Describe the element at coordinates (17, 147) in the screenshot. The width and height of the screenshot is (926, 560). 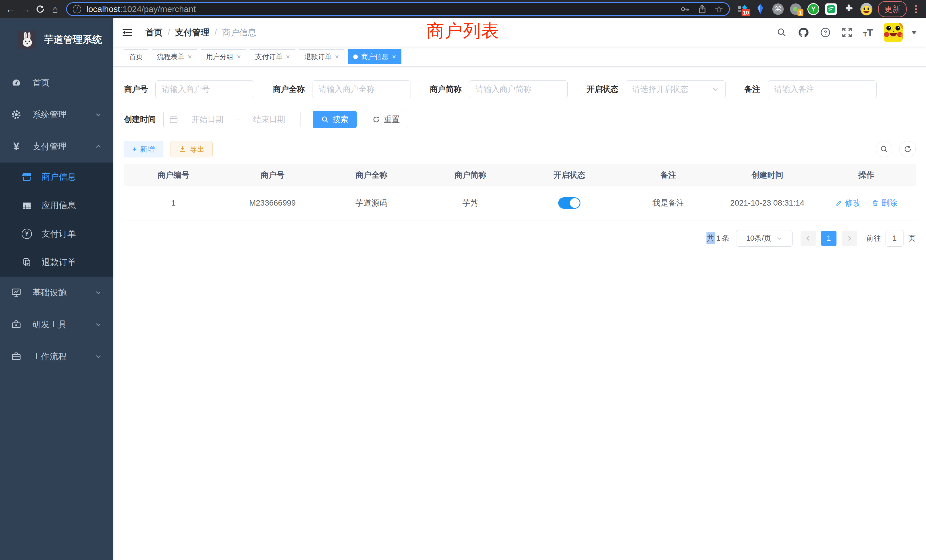
I see `yen-icon: ¥` at that location.